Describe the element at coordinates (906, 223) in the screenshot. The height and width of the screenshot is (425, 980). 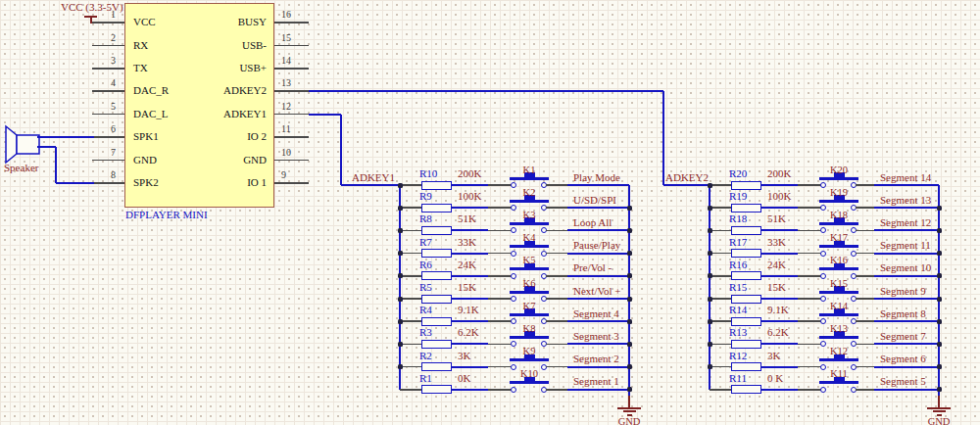
I see `key-function-label: Segment 12` at that location.